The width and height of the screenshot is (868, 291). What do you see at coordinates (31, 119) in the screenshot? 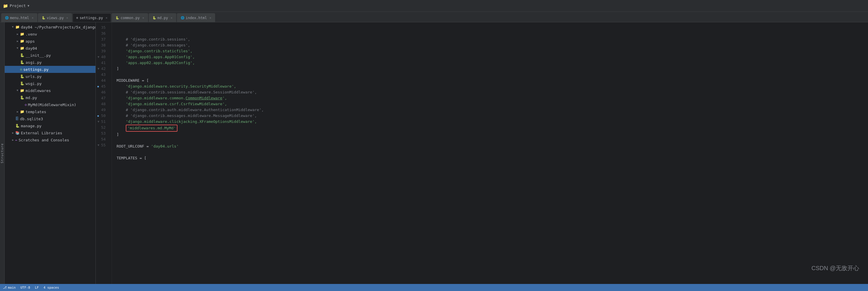
I see `sidebar-label-db-sqlite3: db.sqlite3` at bounding box center [31, 119].